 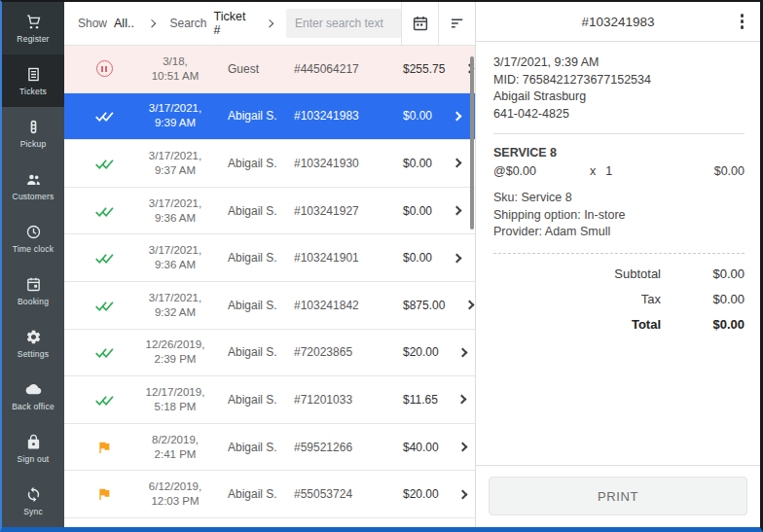 I want to click on show-filter-value: All.., so click(x=125, y=23).